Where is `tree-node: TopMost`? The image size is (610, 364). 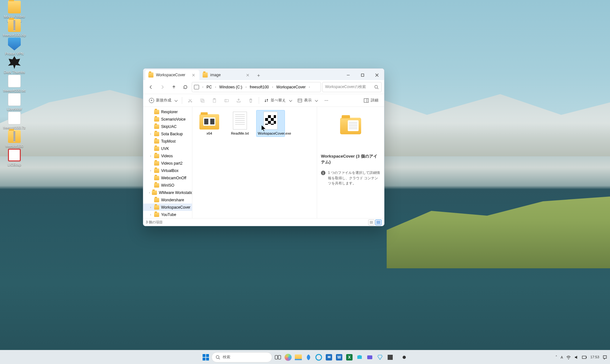
tree-node: TopMost is located at coordinates (168, 141).